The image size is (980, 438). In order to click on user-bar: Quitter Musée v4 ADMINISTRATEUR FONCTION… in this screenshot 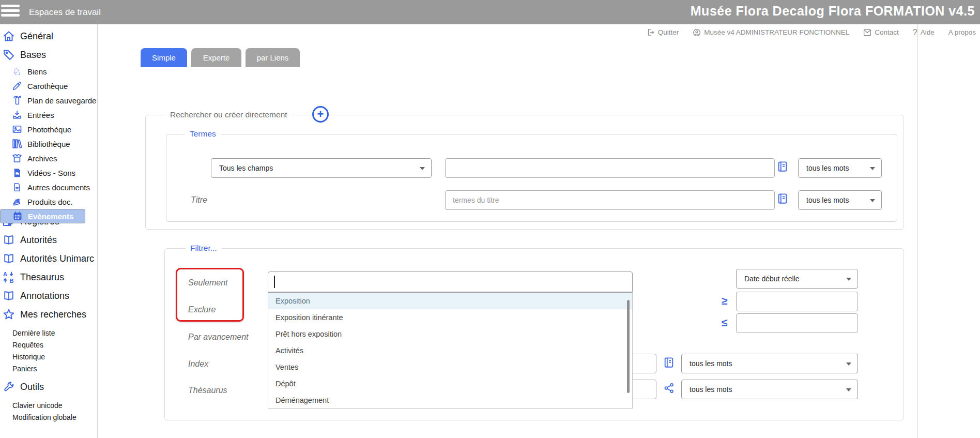, I will do `click(811, 32)`.